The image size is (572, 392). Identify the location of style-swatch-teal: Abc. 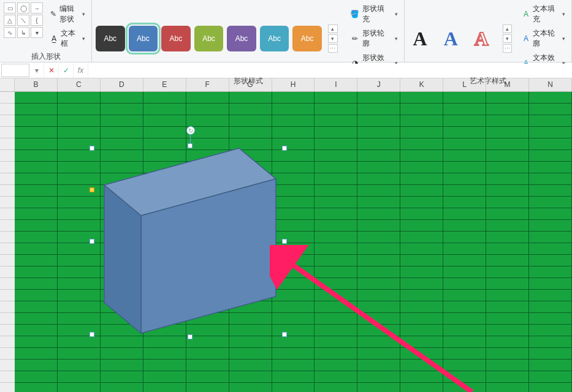
(275, 39).